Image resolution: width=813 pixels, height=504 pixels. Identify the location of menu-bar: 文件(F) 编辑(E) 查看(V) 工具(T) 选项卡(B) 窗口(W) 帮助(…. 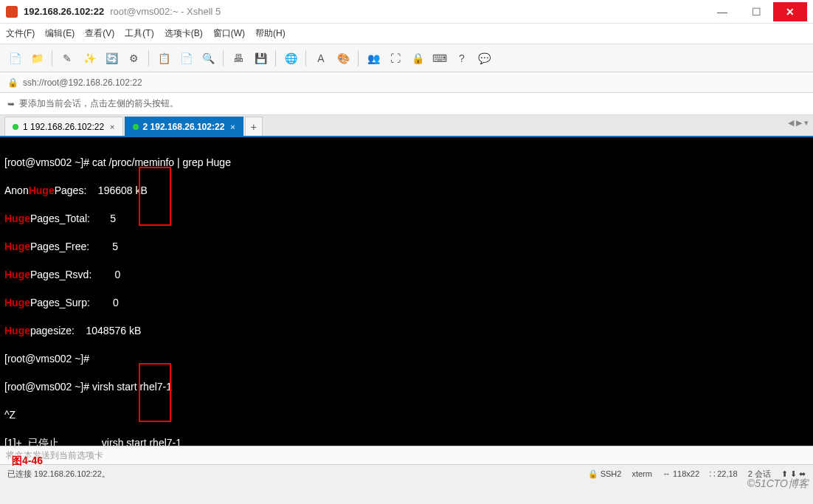
(406, 34).